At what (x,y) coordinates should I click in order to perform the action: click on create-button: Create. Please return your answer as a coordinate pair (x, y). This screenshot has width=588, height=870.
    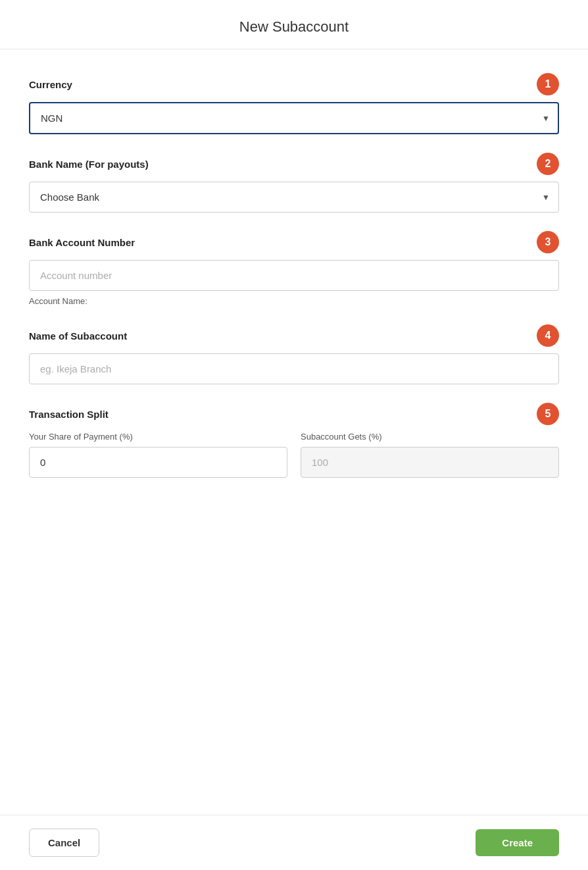
    Looking at the image, I should click on (517, 842).